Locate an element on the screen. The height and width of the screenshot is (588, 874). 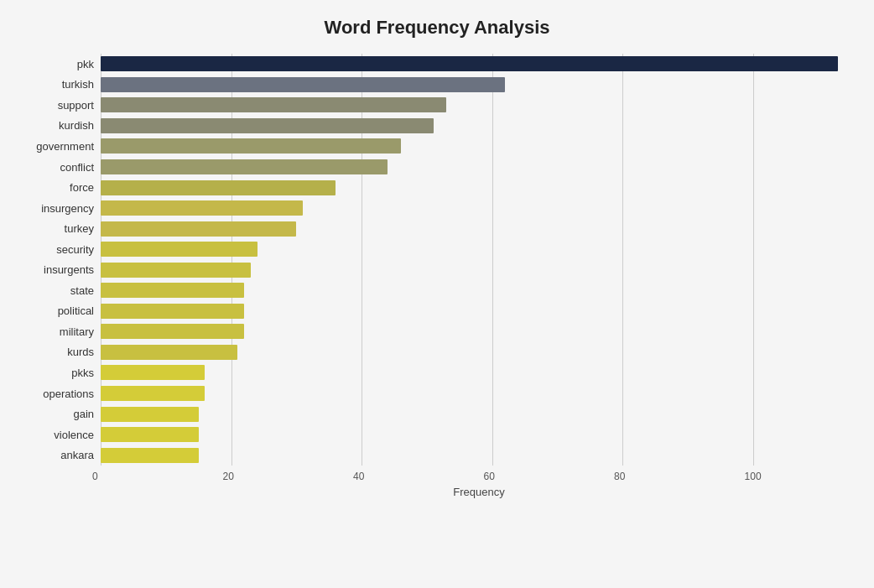
bar-operations is located at coordinates (153, 393).